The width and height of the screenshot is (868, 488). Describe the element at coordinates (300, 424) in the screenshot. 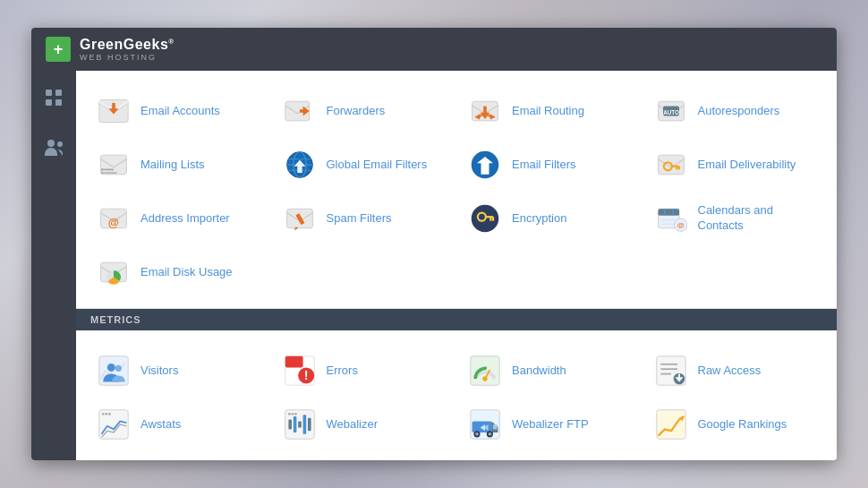

I see `webalizer-icon` at that location.